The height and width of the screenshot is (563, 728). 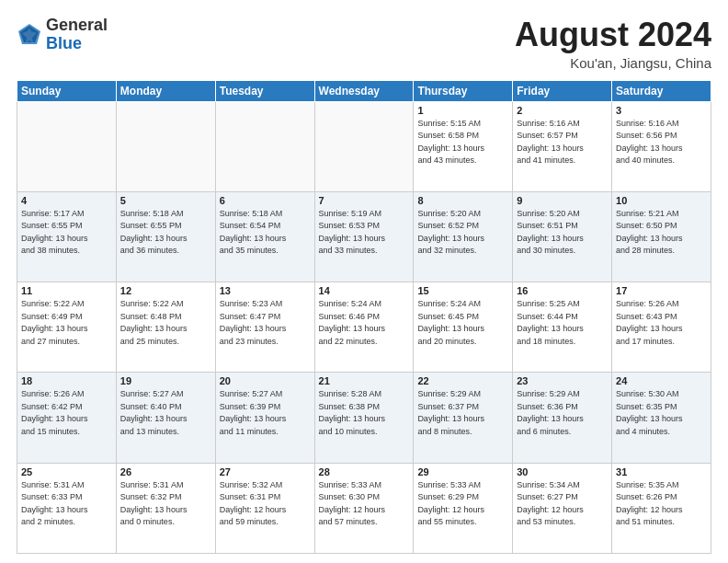 I want to click on calendar-header-row: SundayMondayTuesdayWednesdayThursdayFrid…, so click(x=364, y=90).